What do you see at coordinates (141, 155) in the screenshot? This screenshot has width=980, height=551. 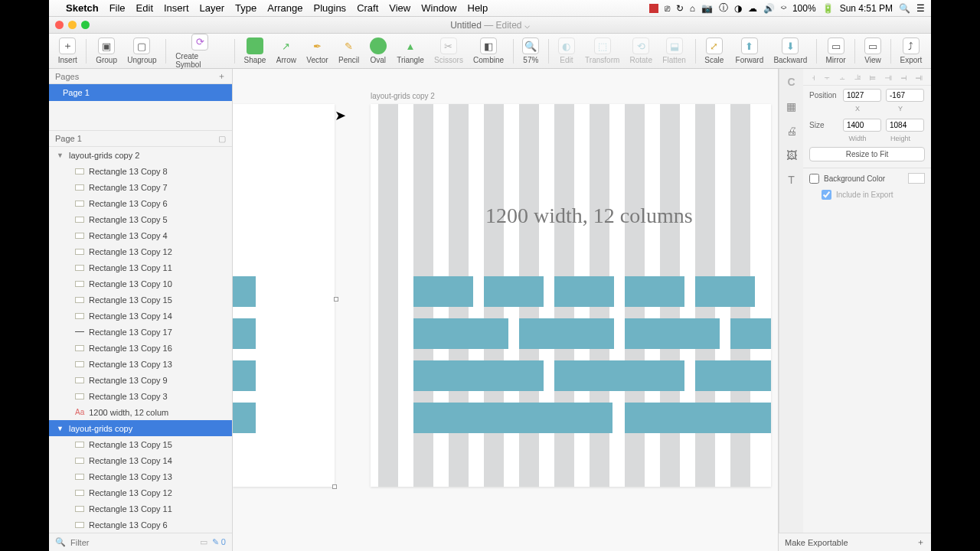 I see `layer-row: ▼layout-grids copy 2` at bounding box center [141, 155].